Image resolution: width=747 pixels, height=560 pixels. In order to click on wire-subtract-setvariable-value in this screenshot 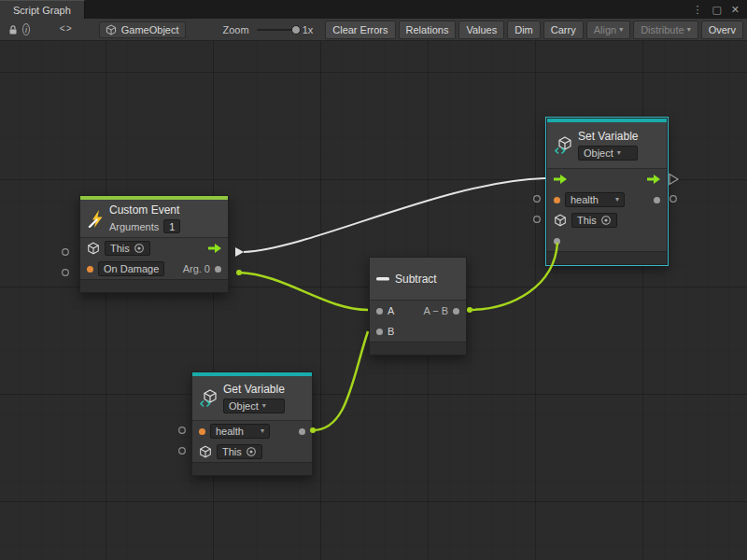, I will do `click(513, 276)`.